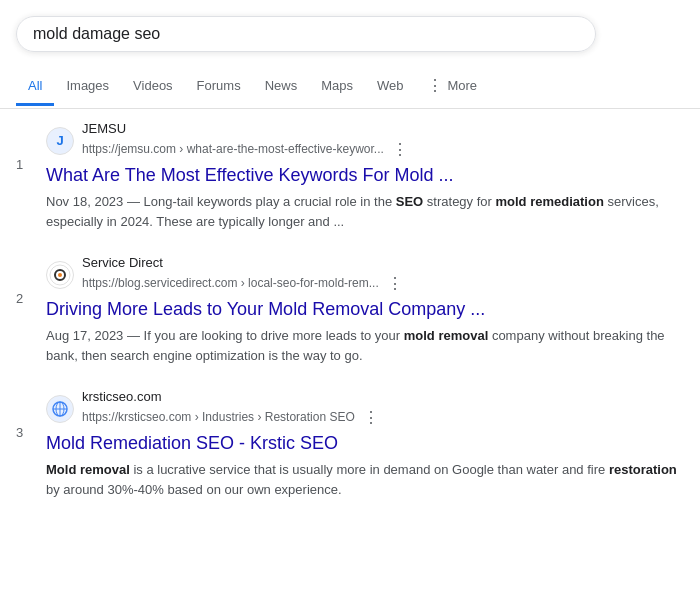 This screenshot has height=598, width=700. I want to click on tab-maps: Maps, so click(337, 87).